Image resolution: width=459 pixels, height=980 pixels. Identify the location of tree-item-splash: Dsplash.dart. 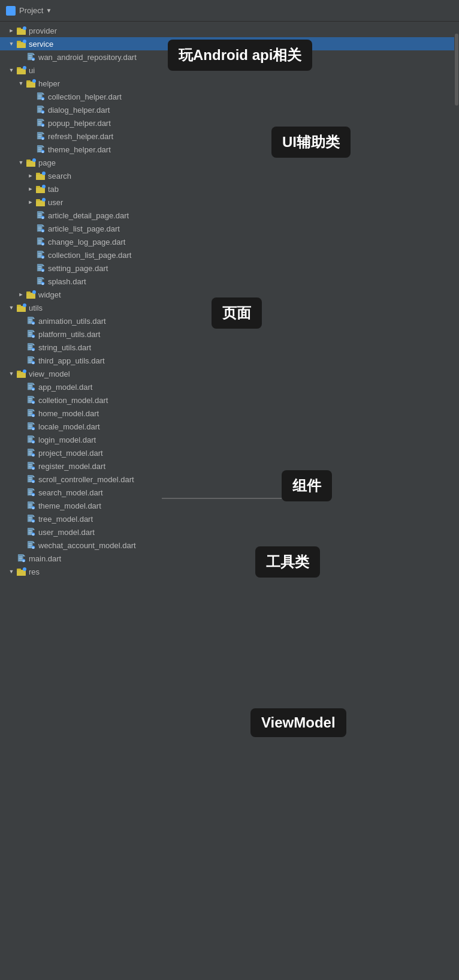
(230, 281).